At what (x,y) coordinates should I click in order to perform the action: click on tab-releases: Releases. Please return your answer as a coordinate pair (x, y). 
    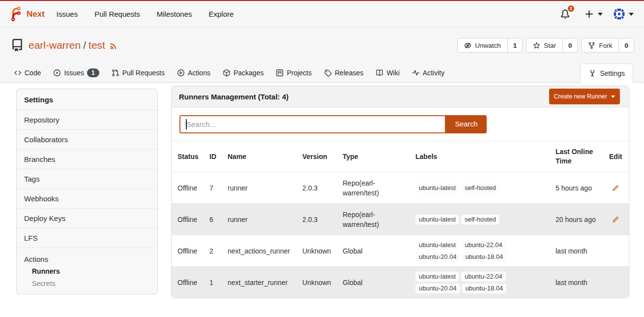
    Looking at the image, I should click on (344, 73).